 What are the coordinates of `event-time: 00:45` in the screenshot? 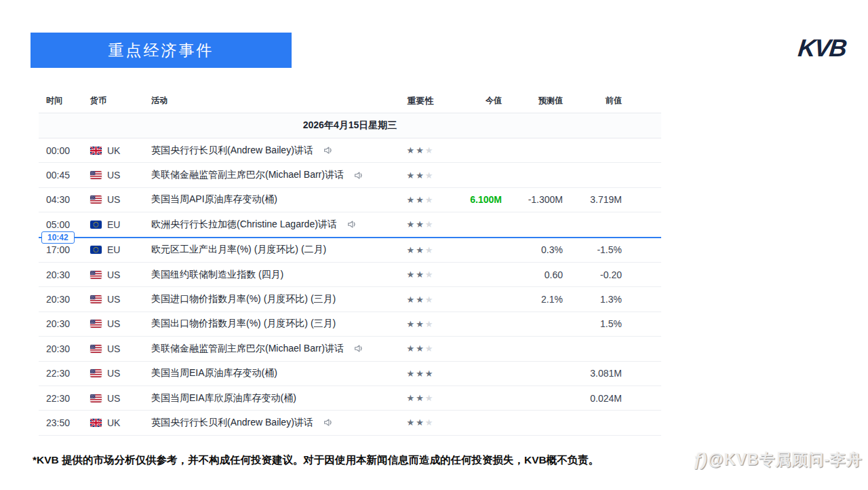 It's located at (62, 175).